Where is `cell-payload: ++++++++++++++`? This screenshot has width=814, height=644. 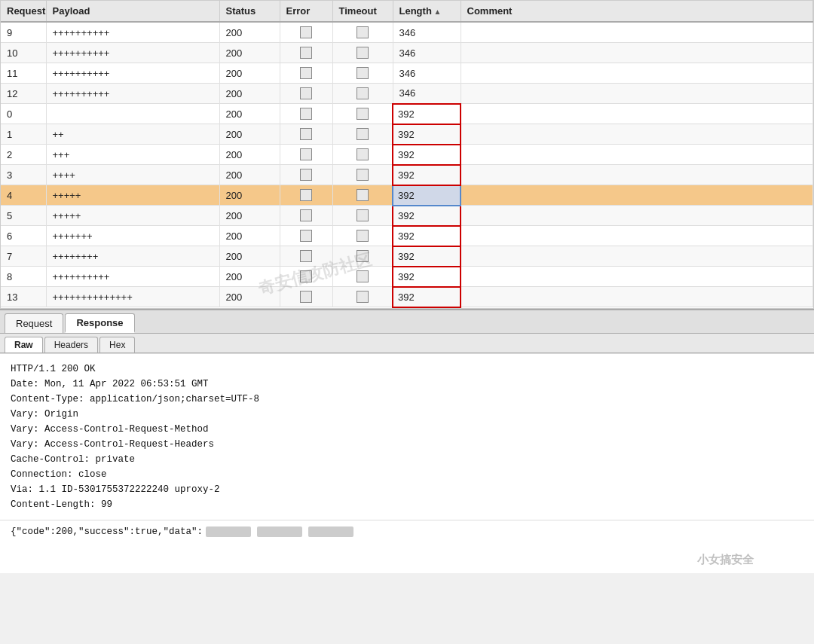 cell-payload: ++++++++++++++ is located at coordinates (133, 297).